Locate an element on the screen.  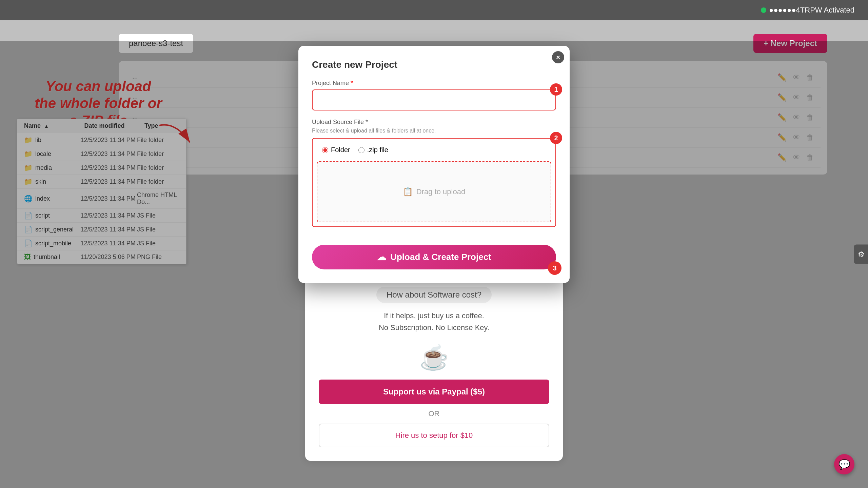
paypal-button: Support us via Paypal ($5) is located at coordinates (434, 392).